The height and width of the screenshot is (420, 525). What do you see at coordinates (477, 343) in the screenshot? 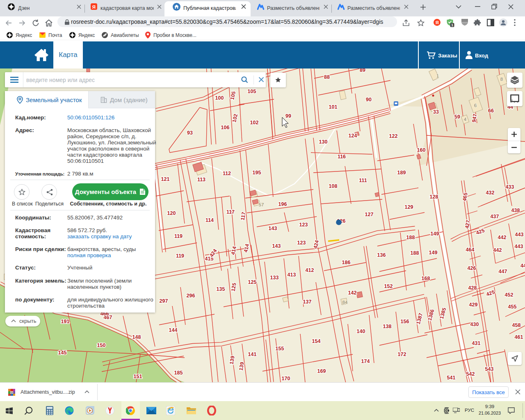
I see `svg-text: 431` at bounding box center [477, 343].